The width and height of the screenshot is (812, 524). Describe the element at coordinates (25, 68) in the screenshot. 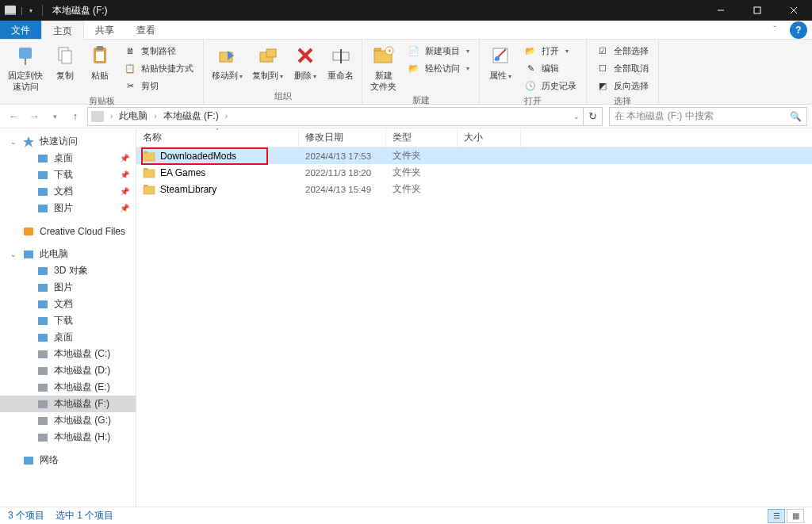

I see `pin-to-quick-access-button: 固定到快 速访问` at that location.